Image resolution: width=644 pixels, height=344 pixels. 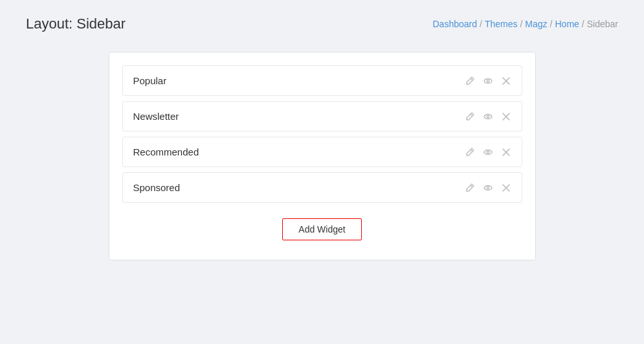 What do you see at coordinates (157, 117) in the screenshot?
I see `widget-name: Newsletter` at bounding box center [157, 117].